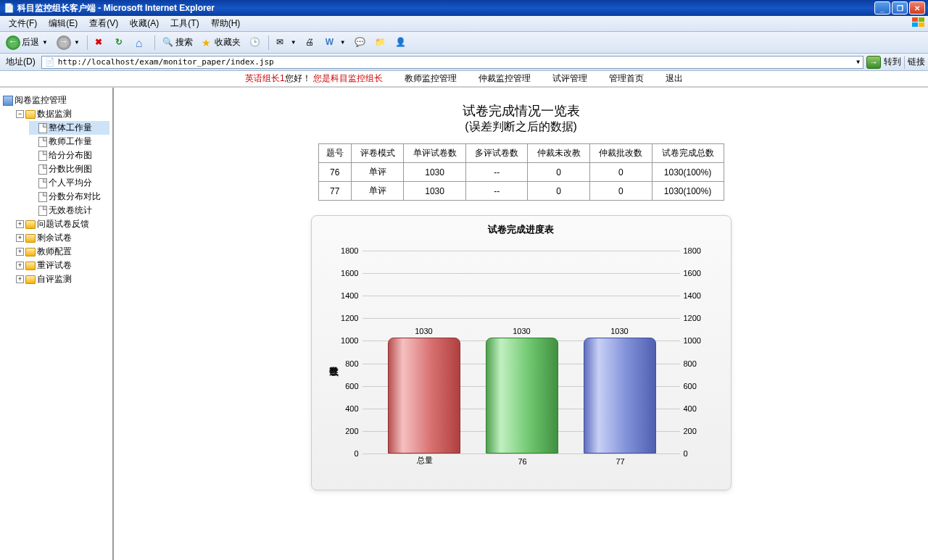 The width and height of the screenshot is (928, 560). Describe the element at coordinates (900, 8) in the screenshot. I see `maximize-button: ❐` at that location.